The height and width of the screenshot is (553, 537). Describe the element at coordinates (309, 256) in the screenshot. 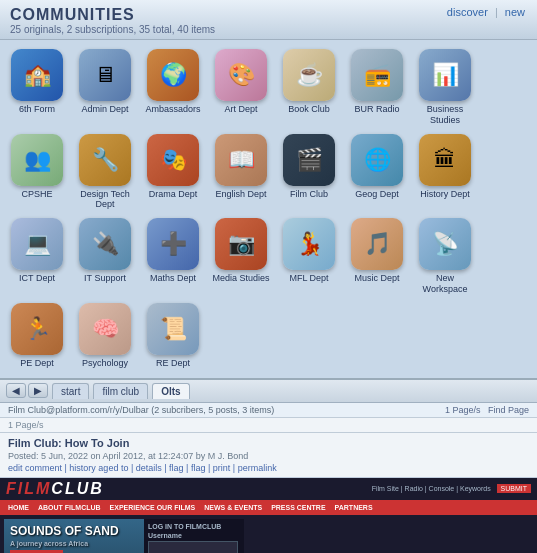

I see `grid-item-mfl: 💃MFL Dept` at that location.